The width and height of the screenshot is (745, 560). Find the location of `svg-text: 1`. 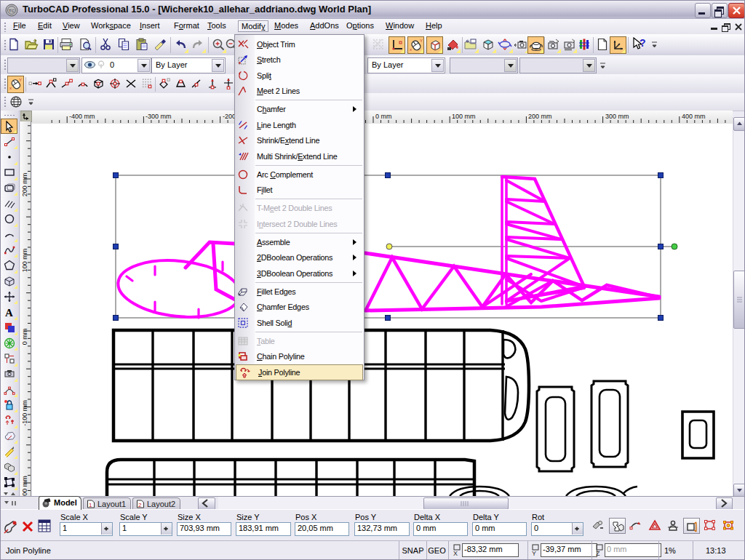

svg-text: 1 is located at coordinates (90, 505).